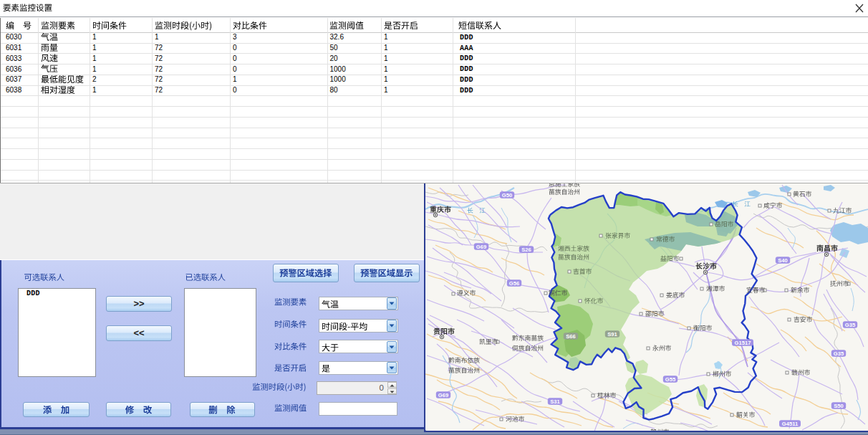 This screenshot has width=868, height=435. I want to click on svg-text: G4511, so click(791, 424).